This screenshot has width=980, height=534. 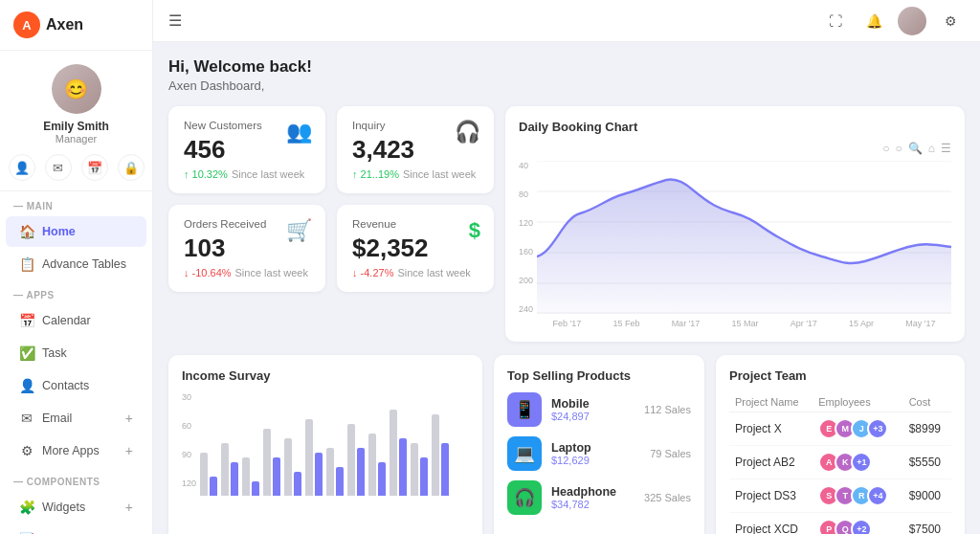 What do you see at coordinates (57, 418) in the screenshot?
I see `sidebar-email-label: Email` at bounding box center [57, 418].